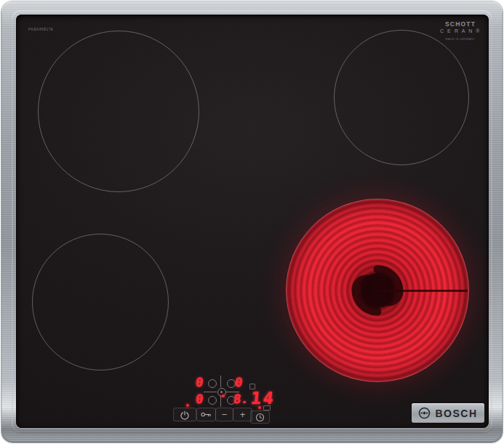 This screenshot has width=504, height=444. I want to click on bosch-badge: BOSCH, so click(448, 413).